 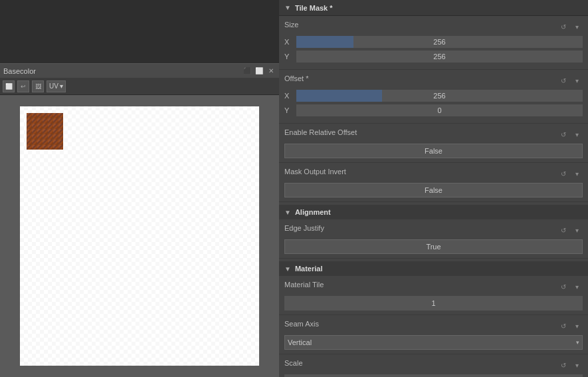 I want to click on collapse-arrow: ▼, so click(x=288, y=8).